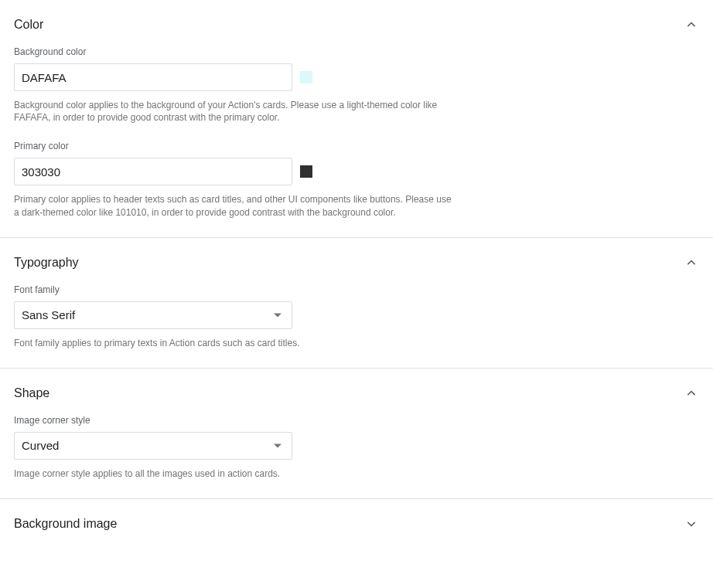 The height and width of the screenshot is (588, 713). What do you see at coordinates (29, 25) in the screenshot?
I see `section-color-title: Color` at bounding box center [29, 25].